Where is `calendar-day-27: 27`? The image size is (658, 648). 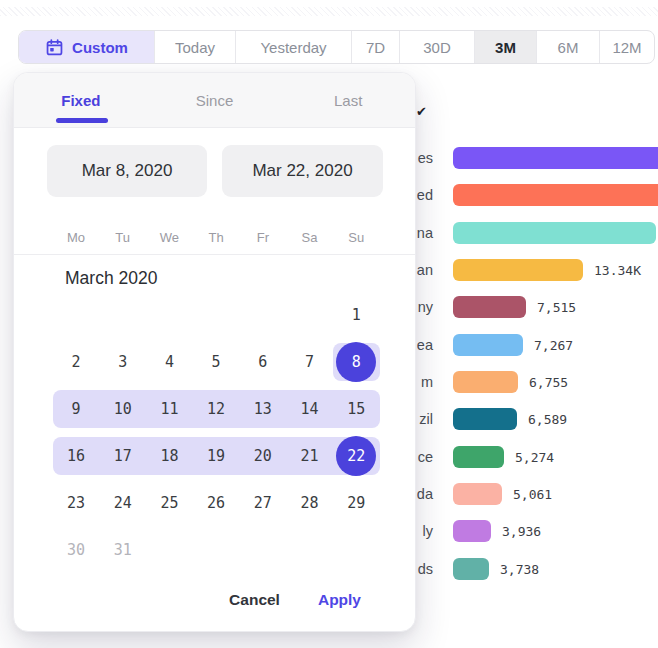
calendar-day-27: 27 is located at coordinates (262, 504).